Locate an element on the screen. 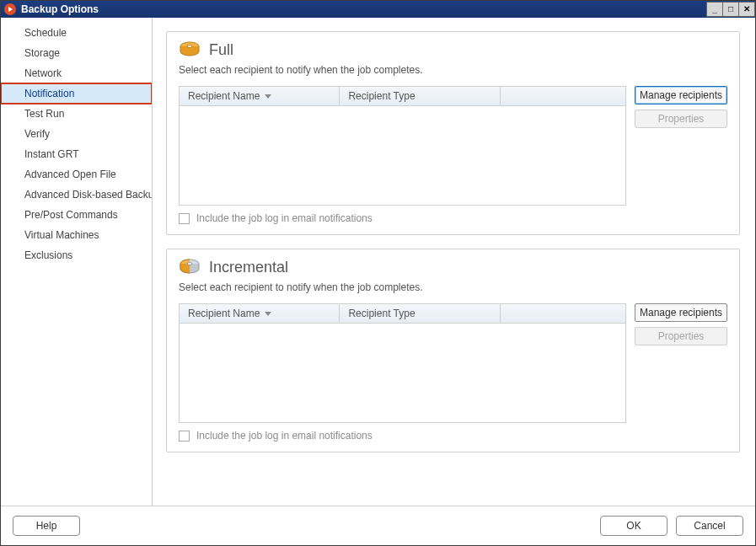  sidebar-item-label: Advanced Open File is located at coordinates (71, 174).